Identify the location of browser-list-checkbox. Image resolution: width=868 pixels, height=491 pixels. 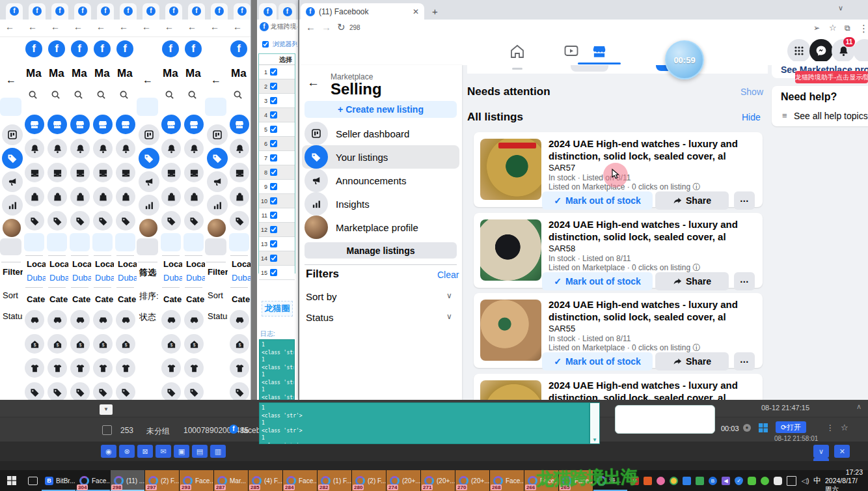
(265, 44).